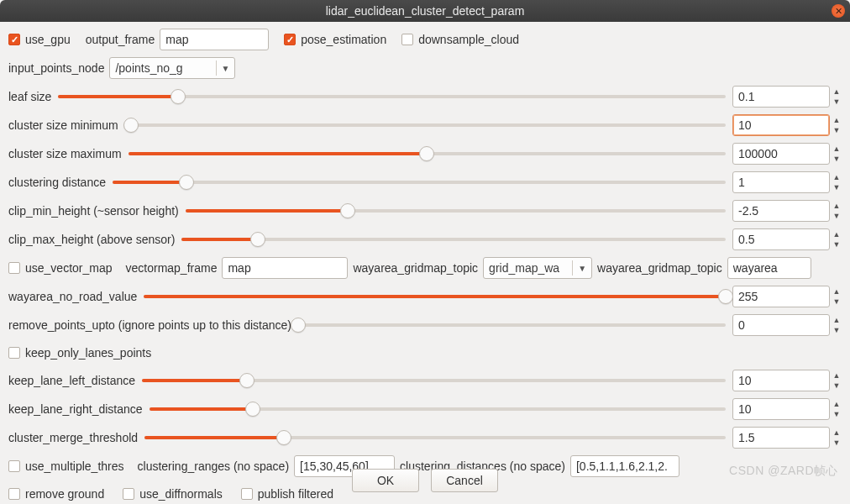  I want to click on spinbox-cluster_size_minimum: ▲ ▼, so click(787, 125).